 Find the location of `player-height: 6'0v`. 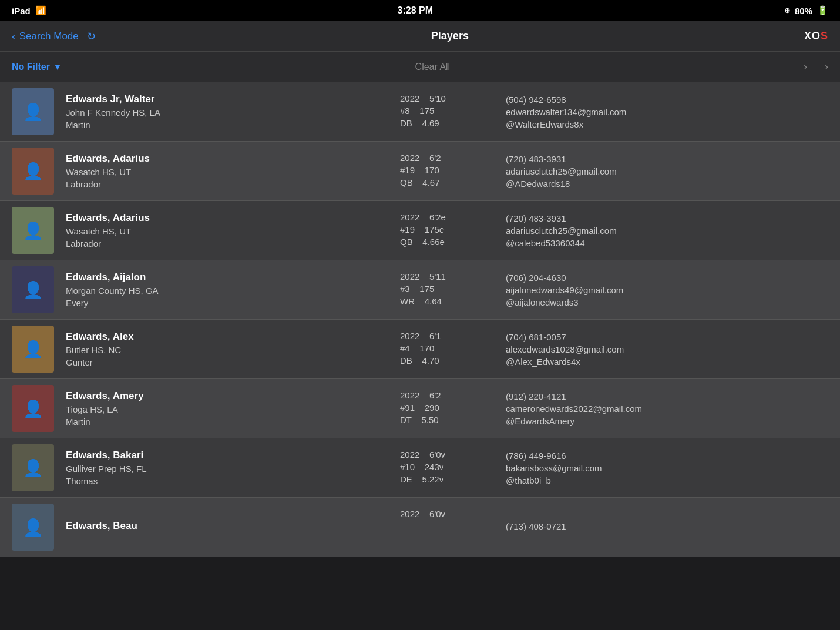

player-height: 6'0v is located at coordinates (437, 514).